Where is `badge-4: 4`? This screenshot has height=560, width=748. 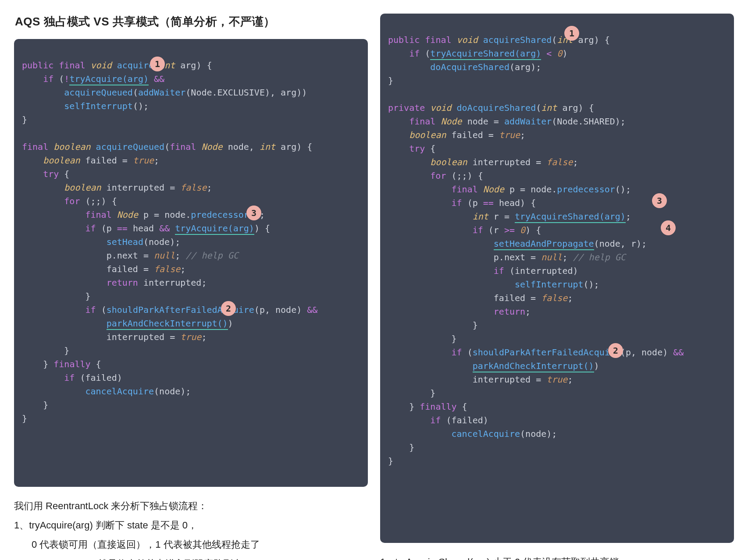 badge-4: 4 is located at coordinates (668, 228).